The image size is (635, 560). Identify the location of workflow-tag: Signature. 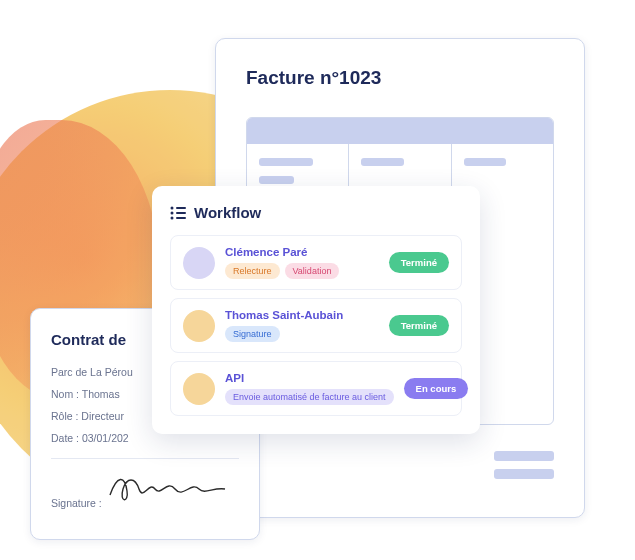
(252, 334).